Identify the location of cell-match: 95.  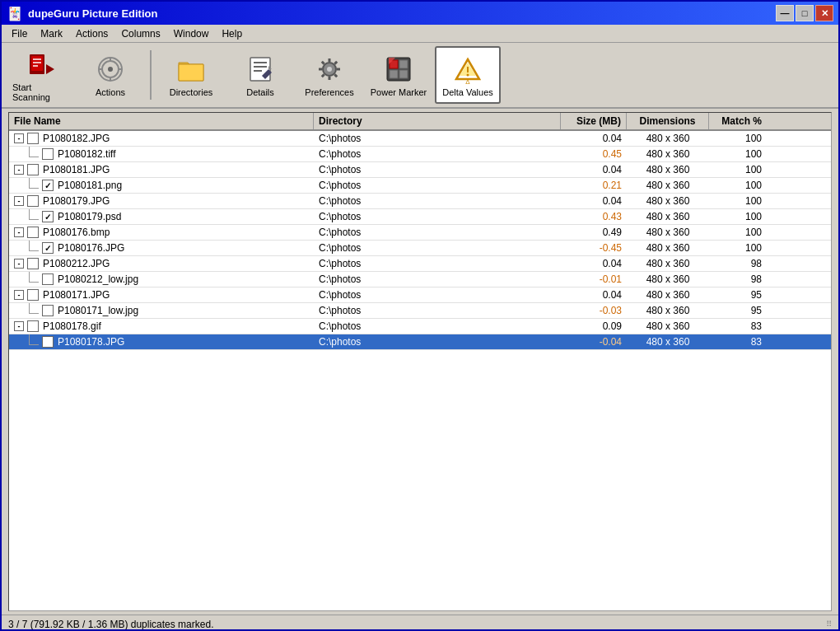
(738, 311).